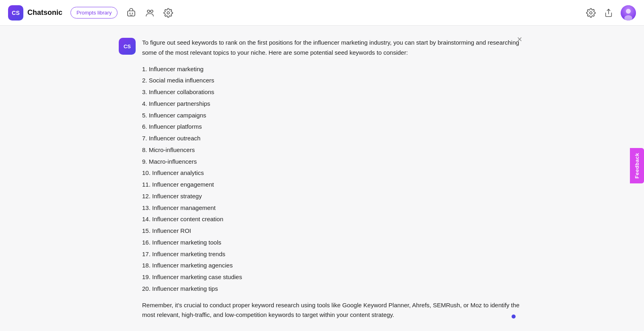 The height and width of the screenshot is (331, 644). Describe the element at coordinates (334, 278) in the screenshot. I see `list-item: 19. Influencer marketing case studies` at that location.